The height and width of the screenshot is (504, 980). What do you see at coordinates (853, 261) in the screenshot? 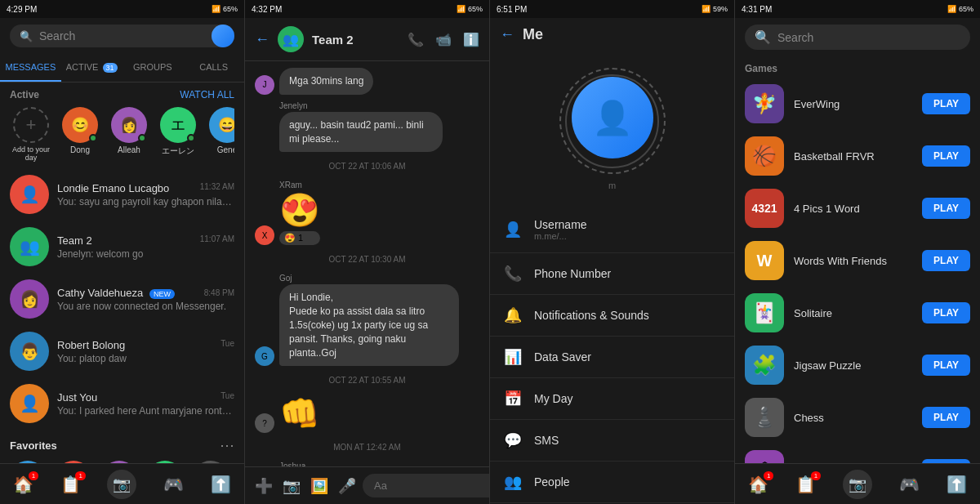
I see `words-name: Words With Friends` at bounding box center [853, 261].